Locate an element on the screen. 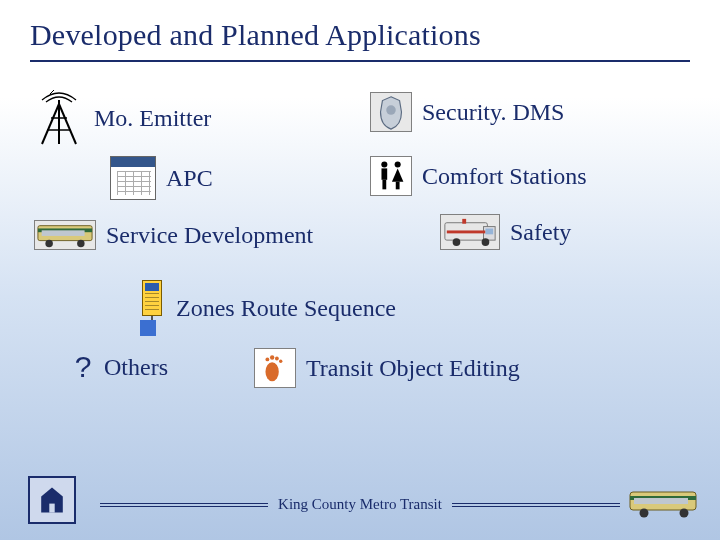 The image size is (720, 540). item-apc: APC is located at coordinates (162, 178).